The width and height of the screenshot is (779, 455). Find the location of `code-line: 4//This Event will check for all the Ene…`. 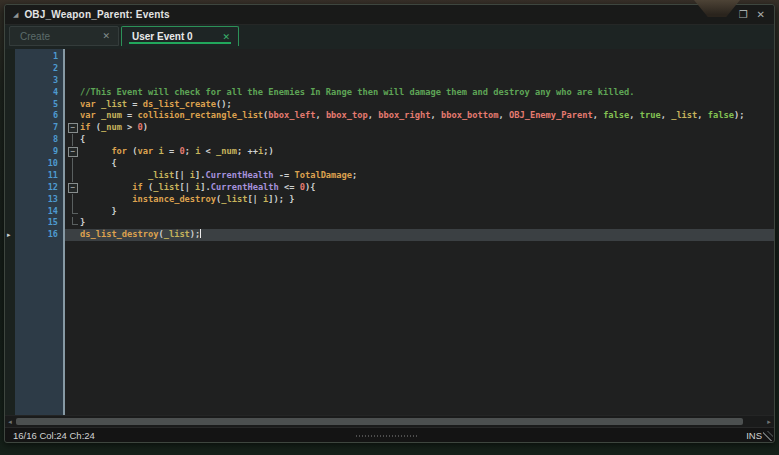

code-line: 4//This Event will check for all the Ene… is located at coordinates (390, 93).